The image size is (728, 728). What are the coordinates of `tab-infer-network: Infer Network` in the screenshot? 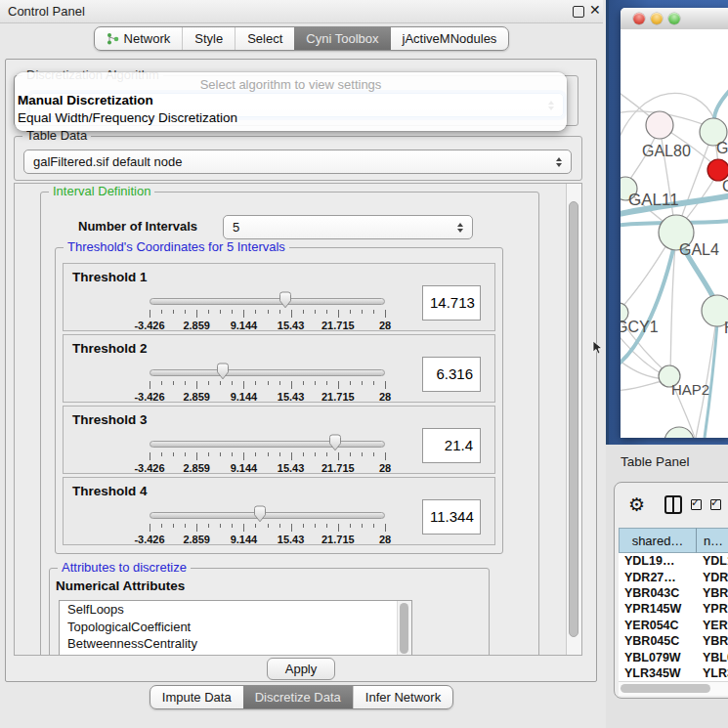 It's located at (403, 698).